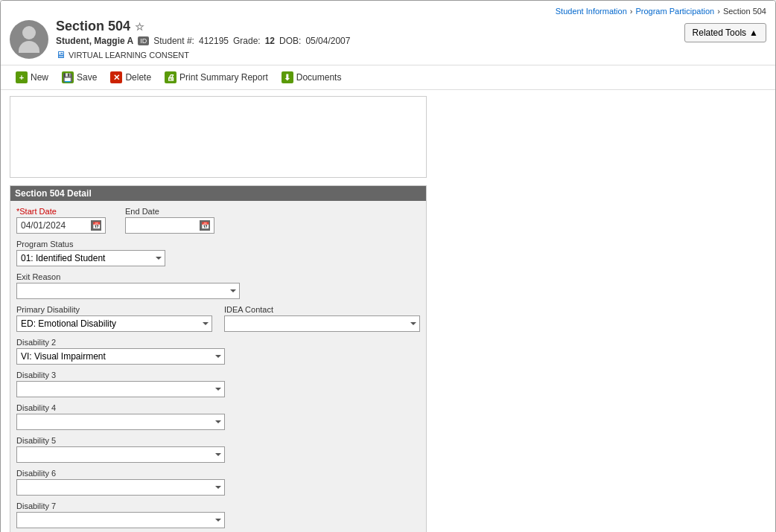 The image size is (776, 532). I want to click on end-date-label: End Date, so click(174, 211).